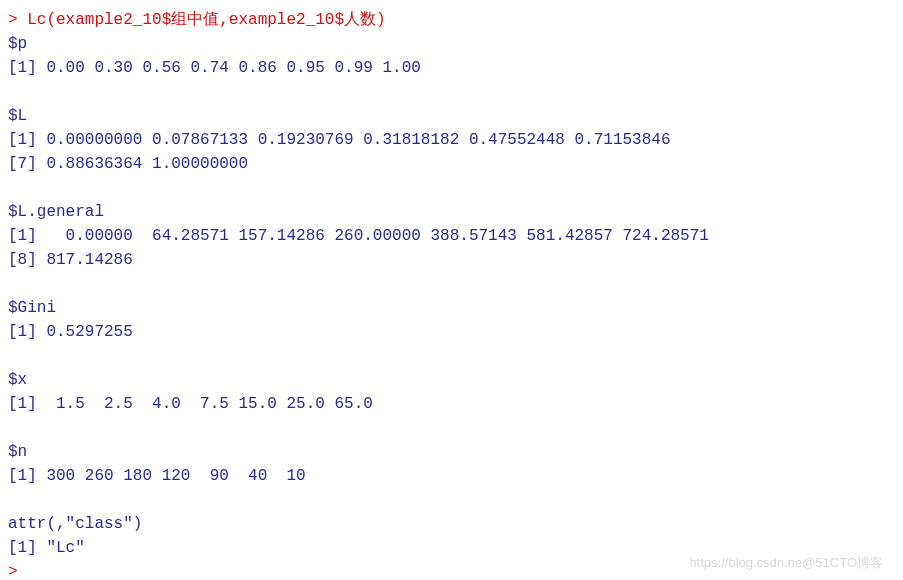  I want to click on output-attr-label: attr(,"class"), so click(452, 524).